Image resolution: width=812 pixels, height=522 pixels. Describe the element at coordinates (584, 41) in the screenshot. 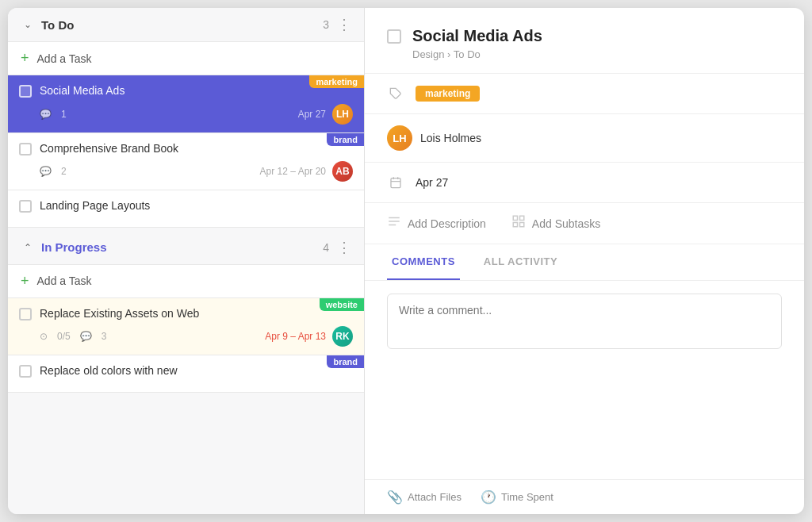

I see `detail-header: Social Media Ads Design › To Do` at that location.